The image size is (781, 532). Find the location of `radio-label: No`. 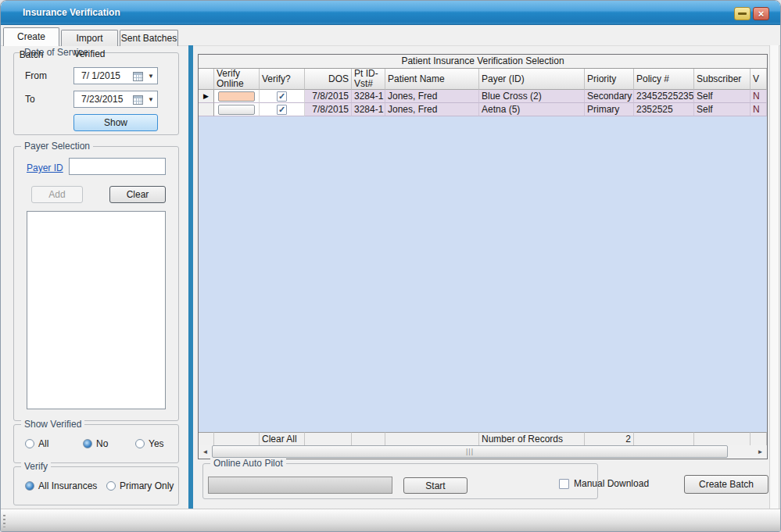

radio-label: No is located at coordinates (102, 444).